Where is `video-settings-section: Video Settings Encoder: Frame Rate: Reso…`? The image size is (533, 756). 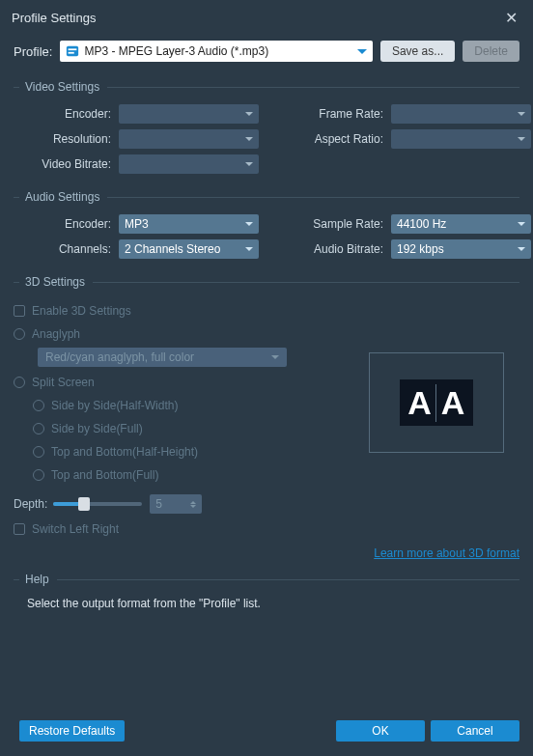
video-settings-section: Video Settings Encoder: Frame Rate: Reso… is located at coordinates (266, 126).